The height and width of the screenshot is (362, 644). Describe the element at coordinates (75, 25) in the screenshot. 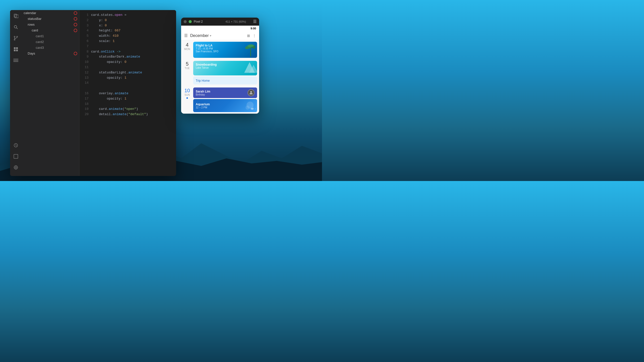

I see `record-btn-rows` at that location.